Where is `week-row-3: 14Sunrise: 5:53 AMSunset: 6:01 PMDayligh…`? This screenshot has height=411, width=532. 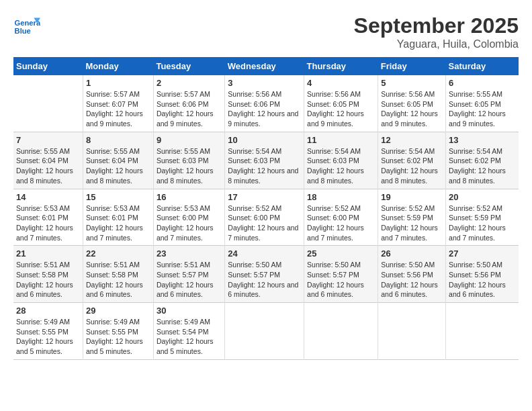
week-row-3: 14Sunrise: 5:53 AMSunset: 6:01 PMDayligh… is located at coordinates (266, 218).